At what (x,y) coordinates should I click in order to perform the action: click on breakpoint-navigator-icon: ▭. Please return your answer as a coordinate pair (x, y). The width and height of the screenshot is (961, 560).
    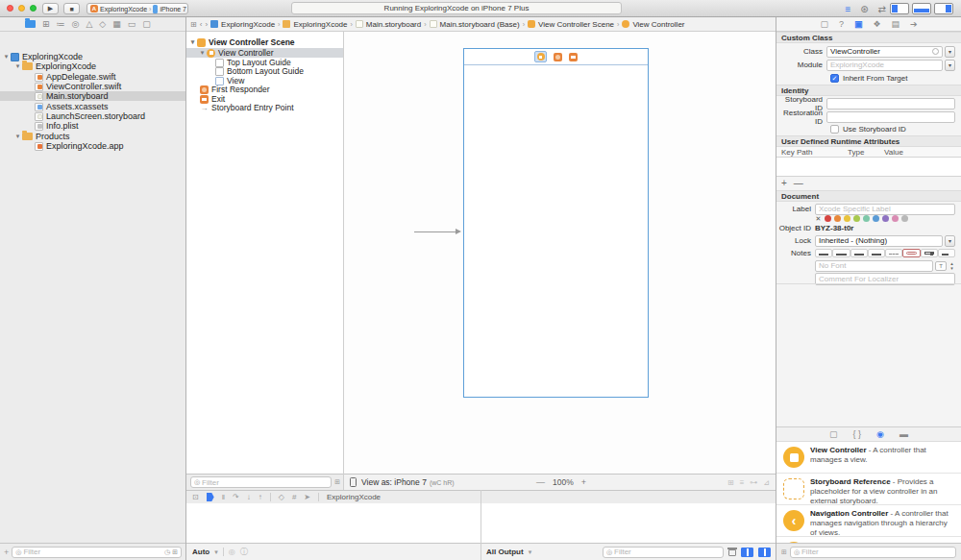
    Looking at the image, I should click on (133, 24).